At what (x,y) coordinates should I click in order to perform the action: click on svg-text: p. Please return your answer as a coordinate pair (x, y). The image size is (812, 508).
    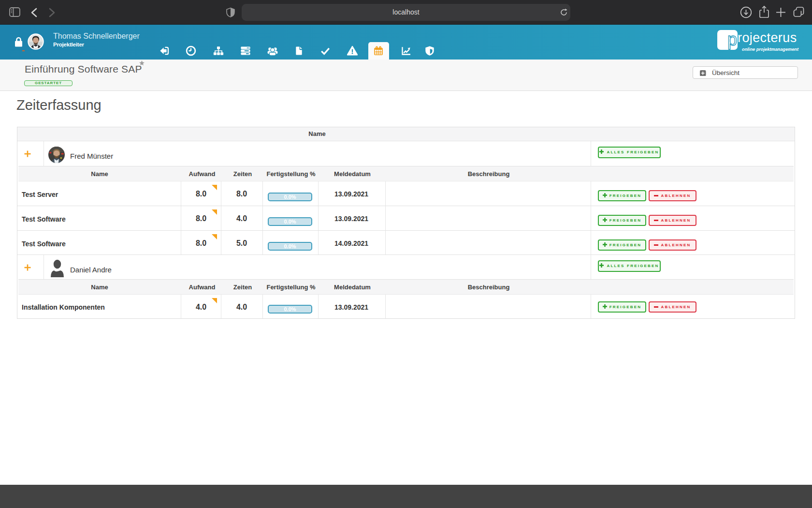
    Looking at the image, I should click on (732, 40).